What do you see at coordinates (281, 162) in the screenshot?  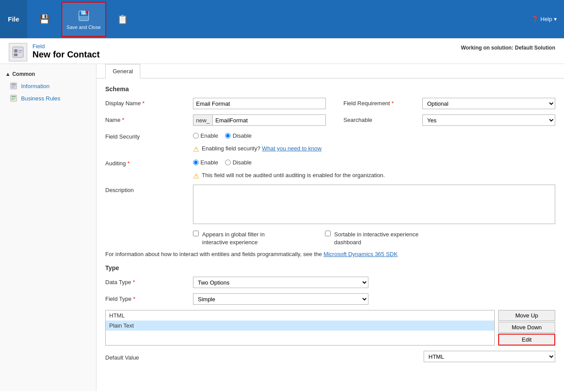 I see `auditing-control: Enable Disable` at bounding box center [281, 162].